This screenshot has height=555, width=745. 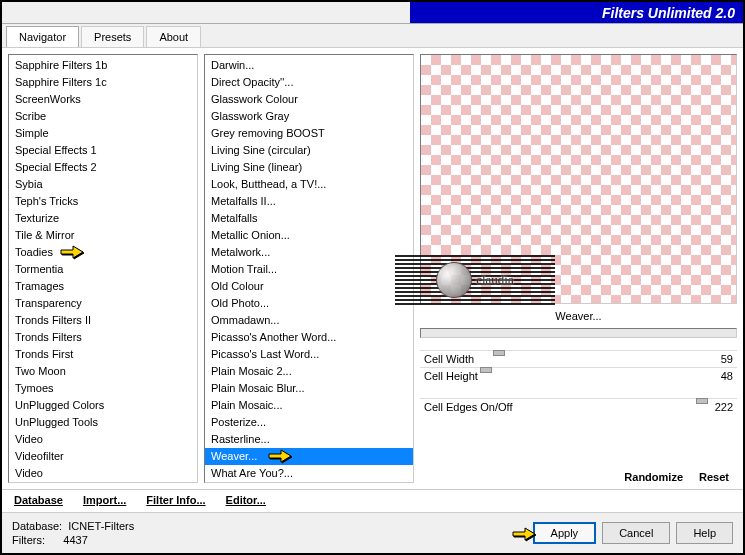 What do you see at coordinates (75, 540) in the screenshot?
I see `filters-value: 4437` at bounding box center [75, 540].